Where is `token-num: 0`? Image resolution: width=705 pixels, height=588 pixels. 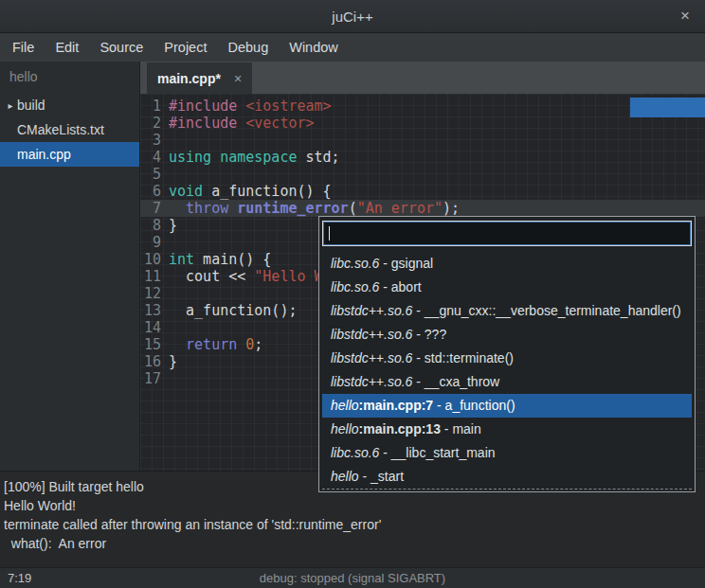
token-num: 0 is located at coordinates (250, 345).